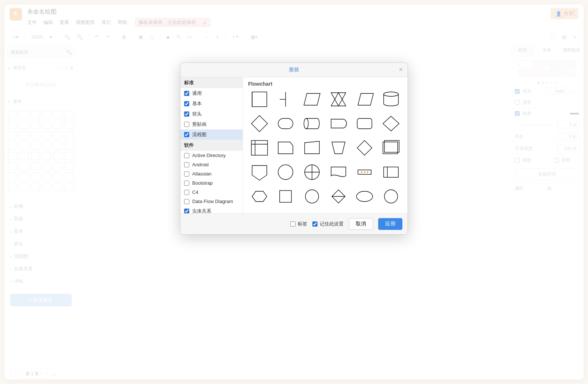 The height and width of the screenshot is (384, 588). What do you see at coordinates (212, 83) in the screenshot?
I see `category-group-header: 标准` at bounding box center [212, 83].